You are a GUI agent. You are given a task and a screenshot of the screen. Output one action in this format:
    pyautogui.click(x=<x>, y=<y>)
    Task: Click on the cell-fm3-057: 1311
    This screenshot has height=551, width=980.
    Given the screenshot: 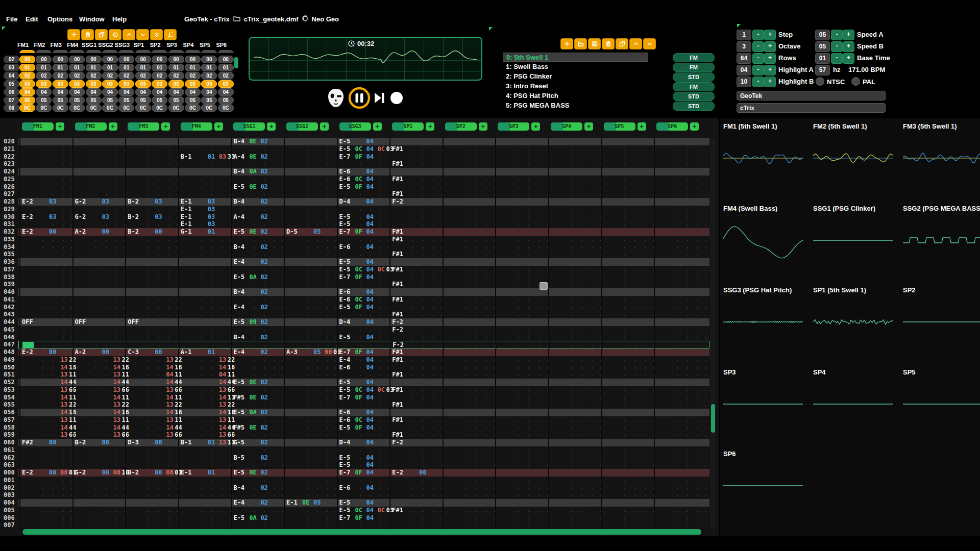 What is the action you would take?
    pyautogui.click(x=152, y=420)
    